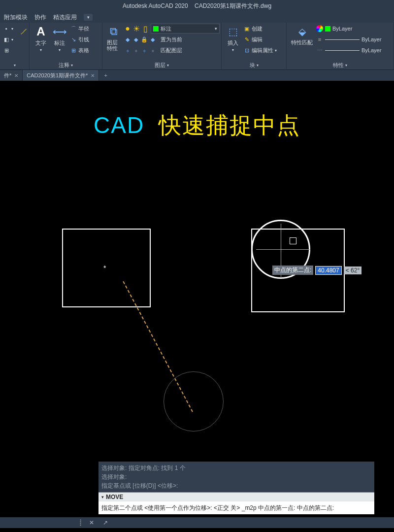  I want to click on create-icon: ▣, so click(247, 29).